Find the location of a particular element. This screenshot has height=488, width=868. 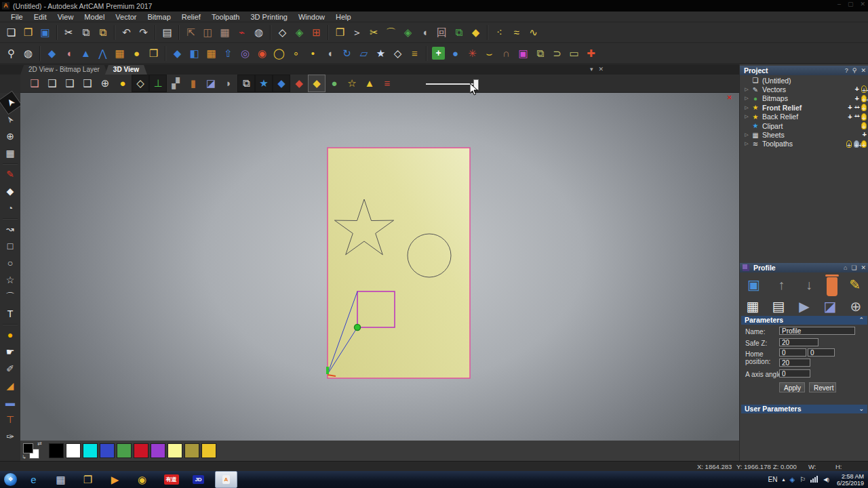

vector-doctor-icon: ◈ is located at coordinates (300, 33).